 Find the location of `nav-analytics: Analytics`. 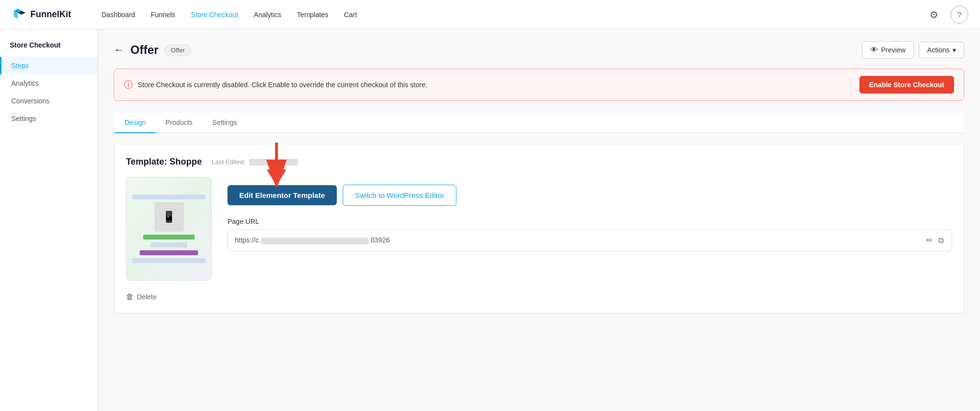

nav-analytics: Analytics is located at coordinates (268, 15).